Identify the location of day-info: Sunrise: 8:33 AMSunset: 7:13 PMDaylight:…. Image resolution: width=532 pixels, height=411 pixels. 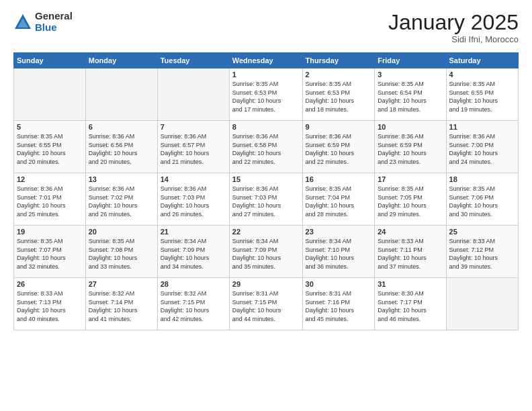
(50, 306).